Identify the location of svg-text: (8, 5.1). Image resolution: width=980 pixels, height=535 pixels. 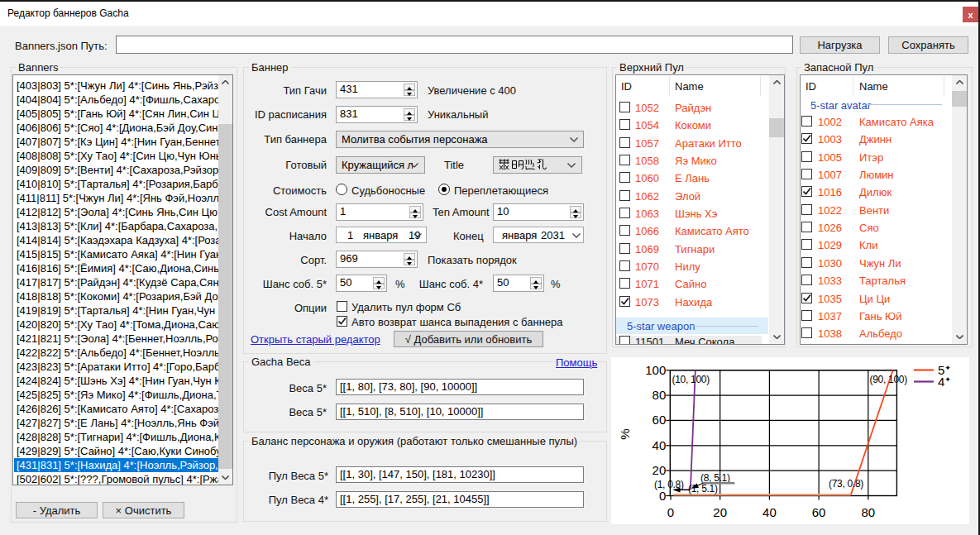
(715, 478).